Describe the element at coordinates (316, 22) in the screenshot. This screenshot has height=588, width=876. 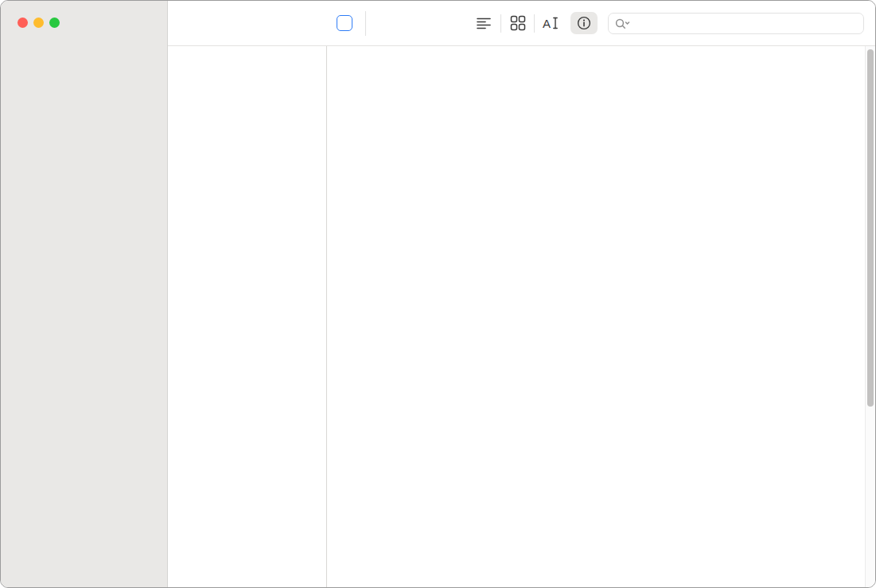
I see `add-font-button` at that location.